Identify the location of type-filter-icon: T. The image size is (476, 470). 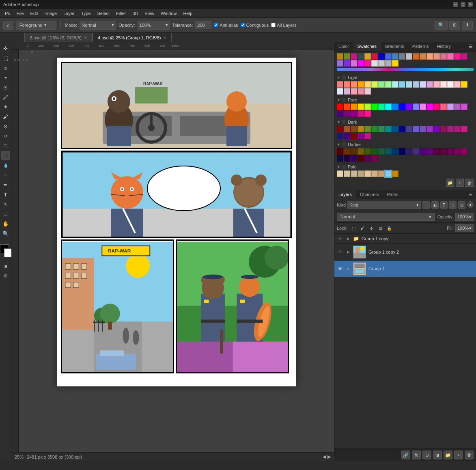
(444, 205).